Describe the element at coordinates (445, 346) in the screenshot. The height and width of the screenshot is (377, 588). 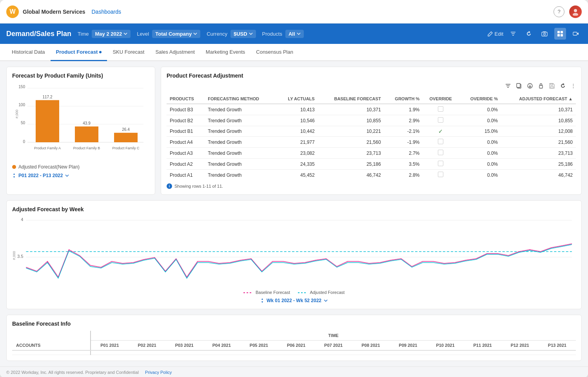
I see `time-period-header: P10 2021` at that location.